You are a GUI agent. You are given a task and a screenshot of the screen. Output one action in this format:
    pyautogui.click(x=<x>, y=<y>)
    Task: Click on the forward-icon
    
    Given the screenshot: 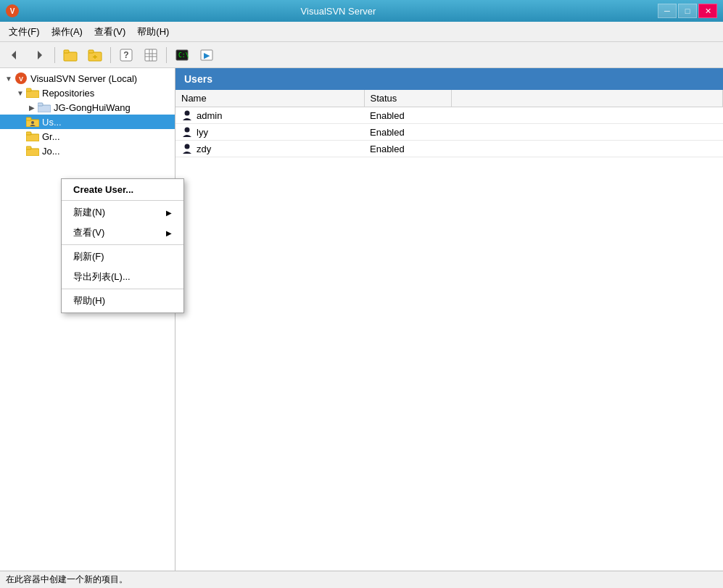 What is the action you would take?
    pyautogui.click(x=39, y=55)
    